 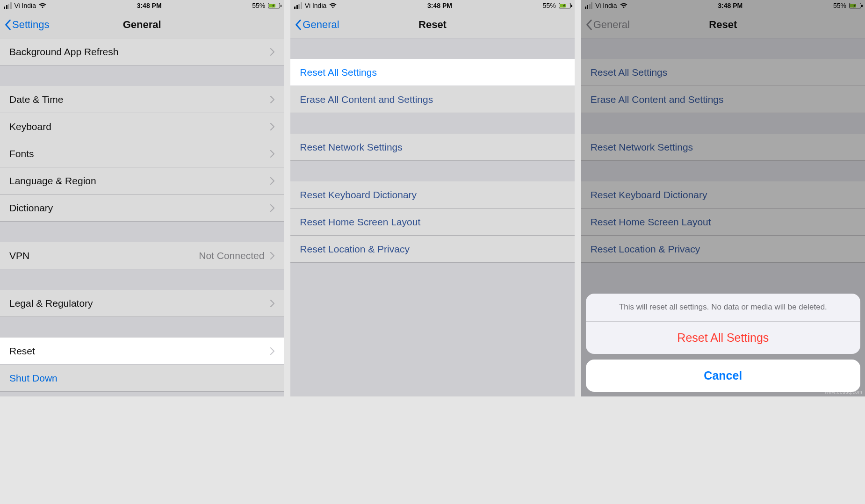 What do you see at coordinates (53, 181) in the screenshot?
I see `row-label: Language & Region` at bounding box center [53, 181].